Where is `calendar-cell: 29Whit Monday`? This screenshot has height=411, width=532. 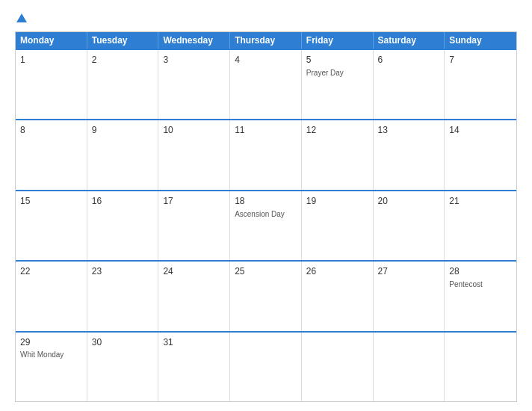
calendar-cell: 29Whit Monday is located at coordinates (52, 367).